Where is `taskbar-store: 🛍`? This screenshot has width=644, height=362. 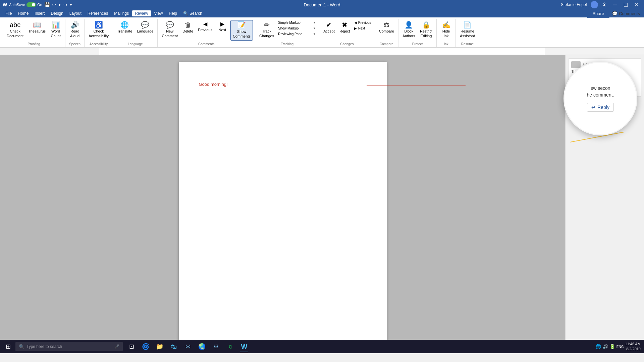
taskbar-store: 🛍 is located at coordinates (174, 347).